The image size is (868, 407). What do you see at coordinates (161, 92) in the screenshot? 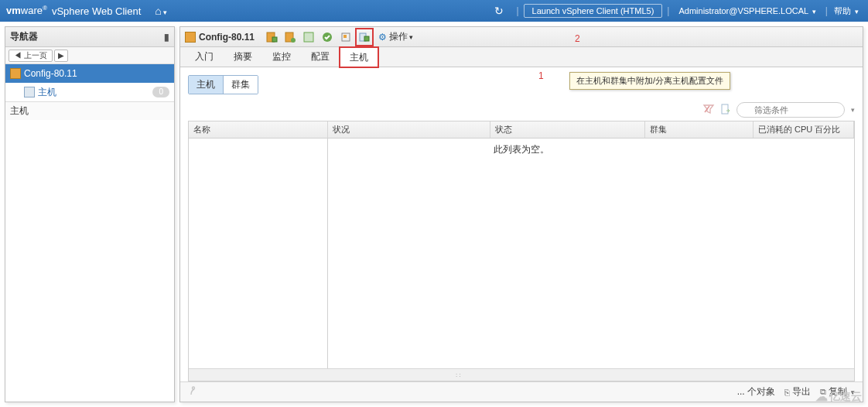
I see `count-badge: 0` at bounding box center [161, 92].